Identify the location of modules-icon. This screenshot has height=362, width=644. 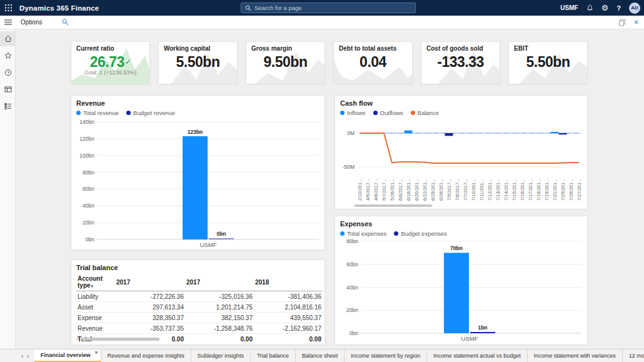
(8, 106).